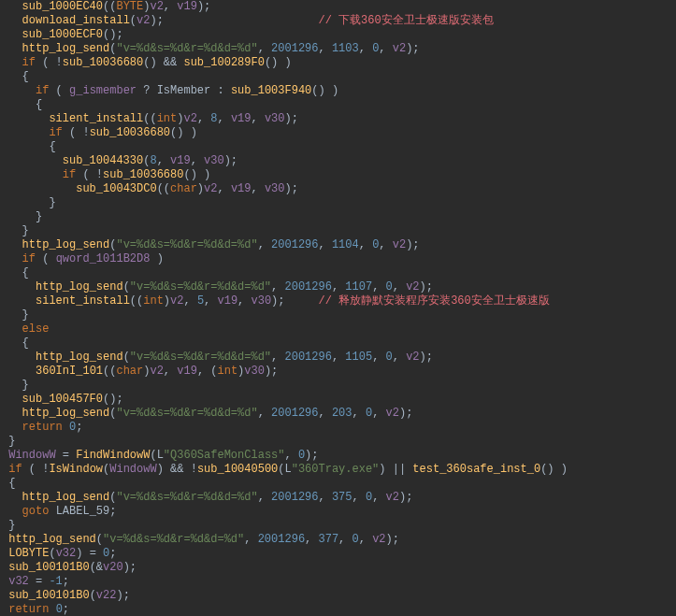  What do you see at coordinates (55, 581) in the screenshot?
I see `num: -1` at bounding box center [55, 581].